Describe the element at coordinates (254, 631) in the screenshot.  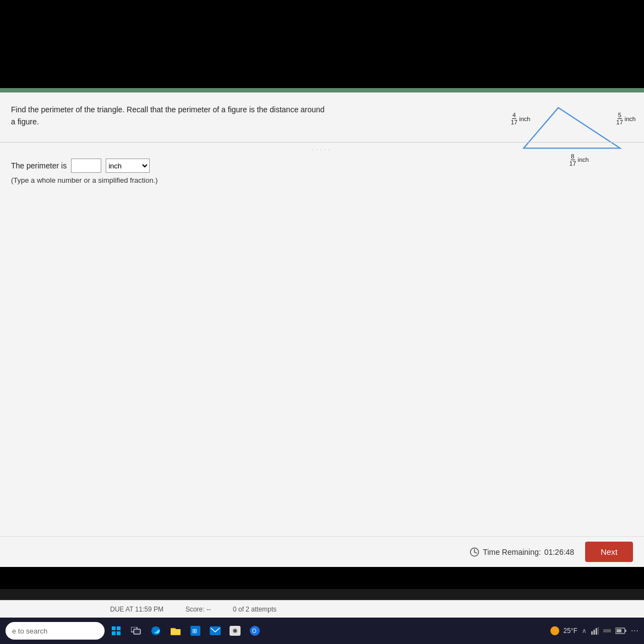
I see `svg-text: O` at that location.